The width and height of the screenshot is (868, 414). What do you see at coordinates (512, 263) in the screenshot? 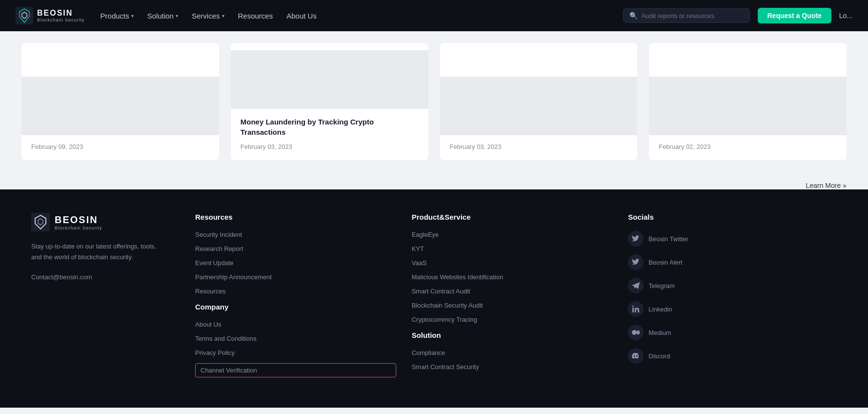
I see `footer-link-vaas: VaaS` at bounding box center [512, 263].